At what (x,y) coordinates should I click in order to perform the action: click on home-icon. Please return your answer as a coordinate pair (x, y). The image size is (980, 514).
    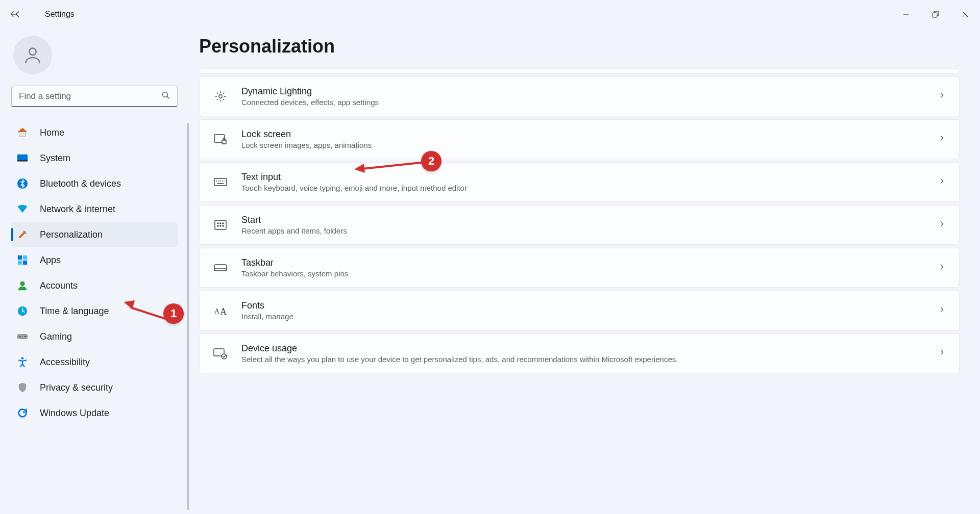
    Looking at the image, I should click on (22, 133).